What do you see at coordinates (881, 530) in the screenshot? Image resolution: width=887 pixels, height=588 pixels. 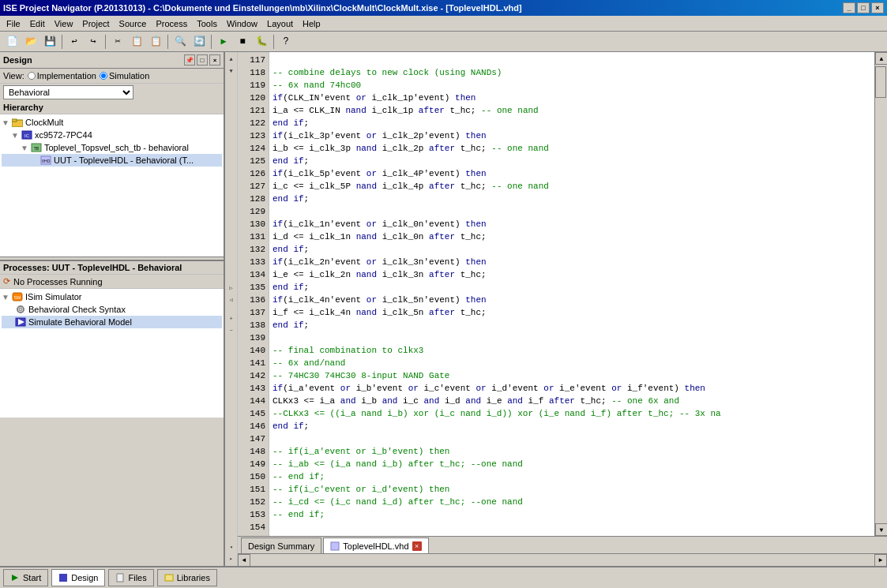 I see `scroll-down-btn: ▼` at bounding box center [881, 530].